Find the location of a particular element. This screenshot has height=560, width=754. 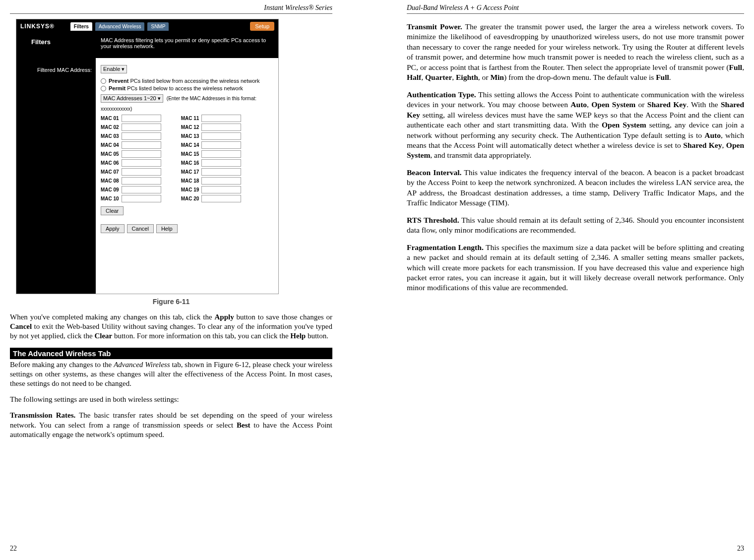

prevent-radio is located at coordinates (103, 81).